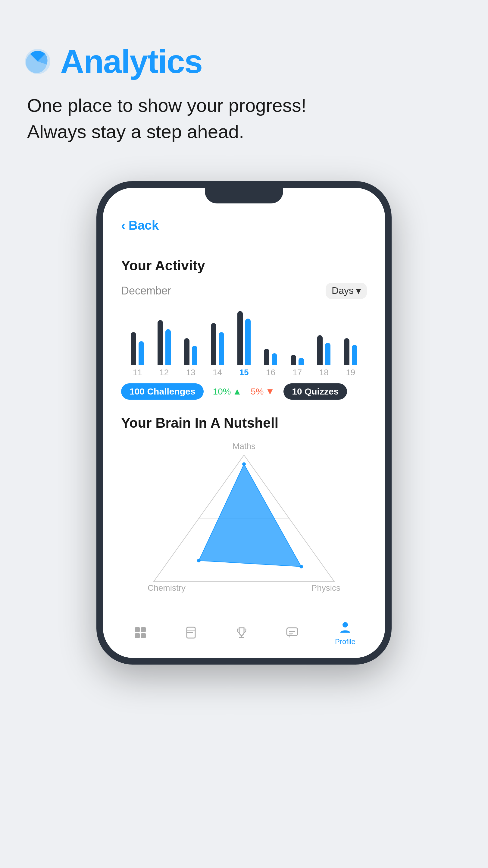 The width and height of the screenshot is (488, 868). What do you see at coordinates (244, 291) in the screenshot?
I see `activity-header: December Days ▾` at bounding box center [244, 291].